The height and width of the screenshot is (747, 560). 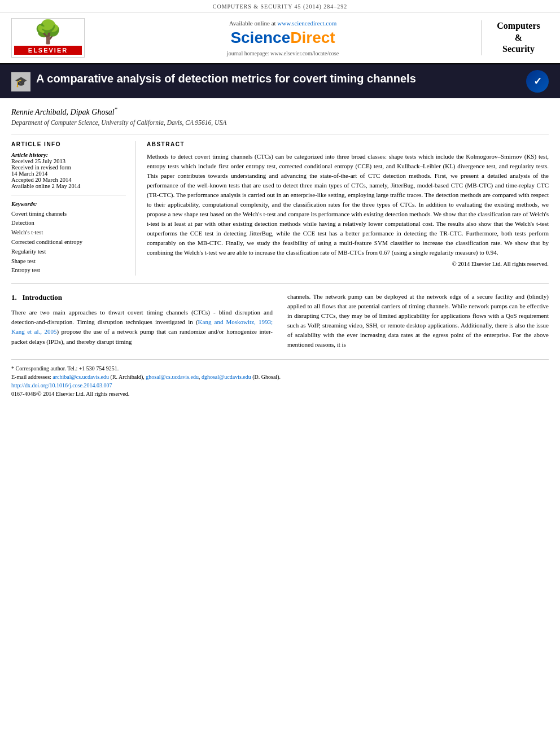 What do you see at coordinates (43, 297) in the screenshot?
I see `section-title: Introduction` at bounding box center [43, 297].